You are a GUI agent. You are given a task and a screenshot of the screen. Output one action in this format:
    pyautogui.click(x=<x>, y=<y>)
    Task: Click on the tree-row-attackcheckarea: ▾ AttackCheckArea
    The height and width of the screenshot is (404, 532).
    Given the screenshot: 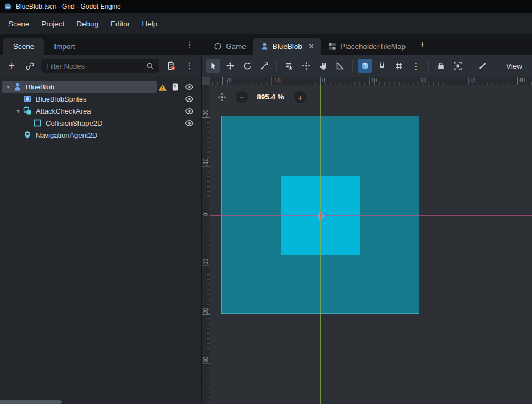 What is the action you would take?
    pyautogui.click(x=100, y=111)
    